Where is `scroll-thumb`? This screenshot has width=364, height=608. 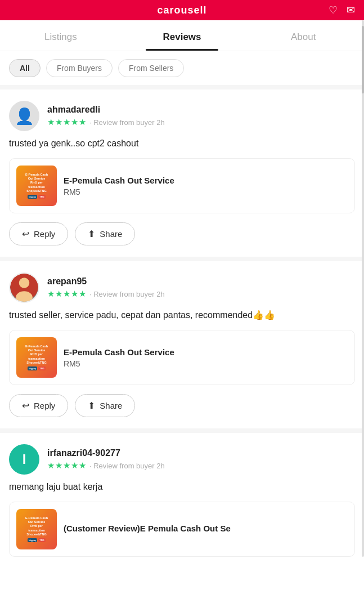
scroll-thumb is located at coordinates (363, 60).